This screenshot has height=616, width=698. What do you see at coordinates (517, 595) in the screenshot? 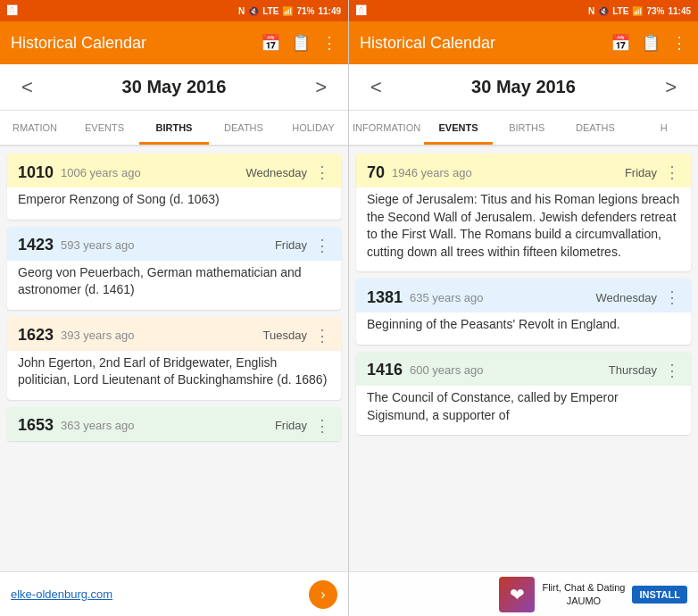
I see `ad-overlay-icon: ❤` at bounding box center [517, 595].